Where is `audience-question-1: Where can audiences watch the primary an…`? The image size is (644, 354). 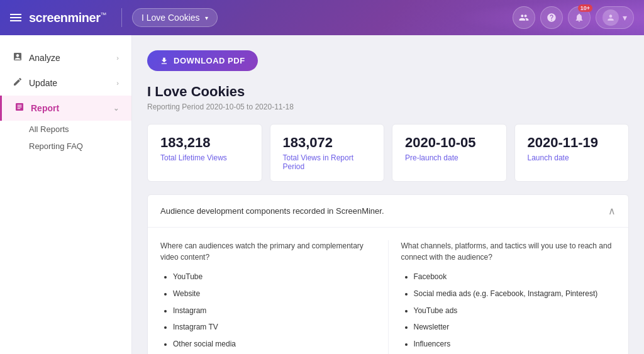
audience-question-1: Where can audiences watch the primary an… is located at coordinates (268, 252).